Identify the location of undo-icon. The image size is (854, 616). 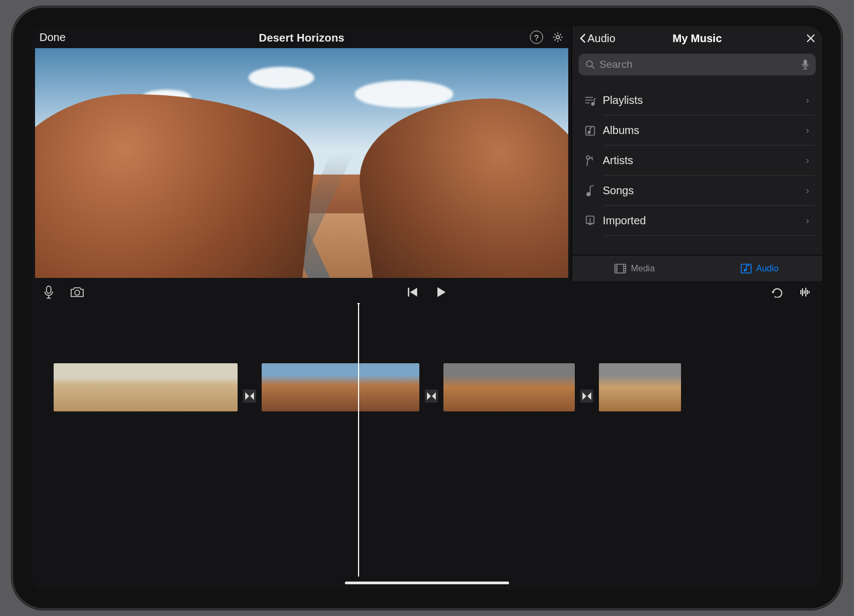
(777, 292).